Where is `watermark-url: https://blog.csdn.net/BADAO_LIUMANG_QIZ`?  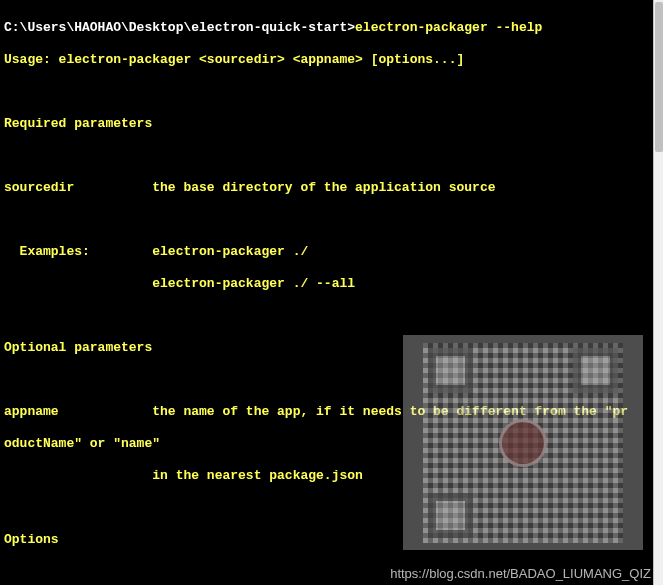
watermark-url: https://blog.csdn.net/BADAO_LIUMANG_QIZ is located at coordinates (520, 574).